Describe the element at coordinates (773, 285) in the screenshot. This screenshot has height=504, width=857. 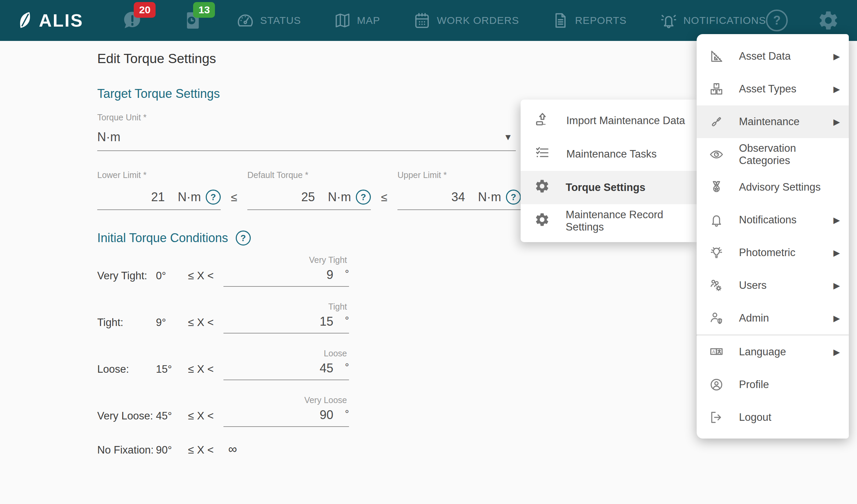
I see `menu-item-users: Users ▶` at that location.